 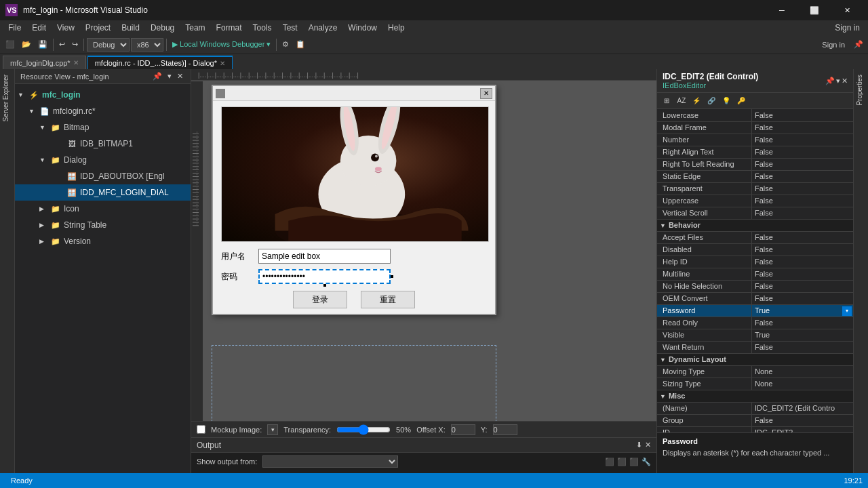 I want to click on tree-icon: ▶ 📁 Icon, so click(x=103, y=209).